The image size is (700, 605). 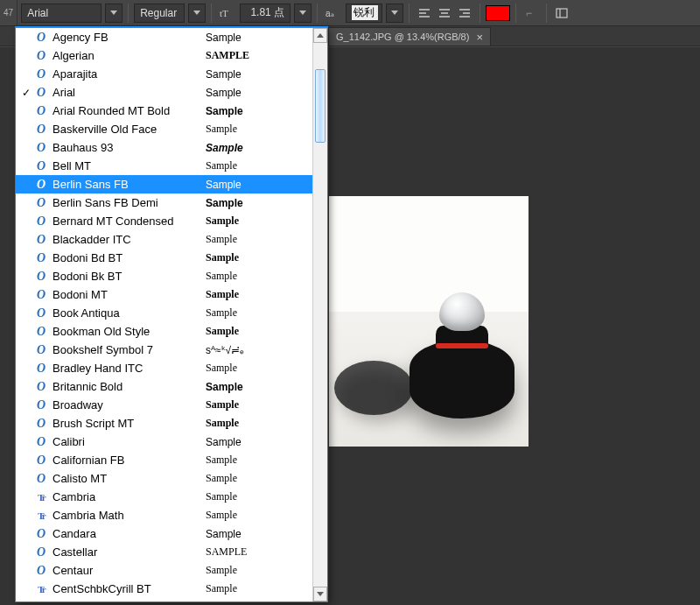 What do you see at coordinates (164, 588) in the screenshot?
I see `font-row: TrCentSchbkCyrill BTSample` at bounding box center [164, 588].